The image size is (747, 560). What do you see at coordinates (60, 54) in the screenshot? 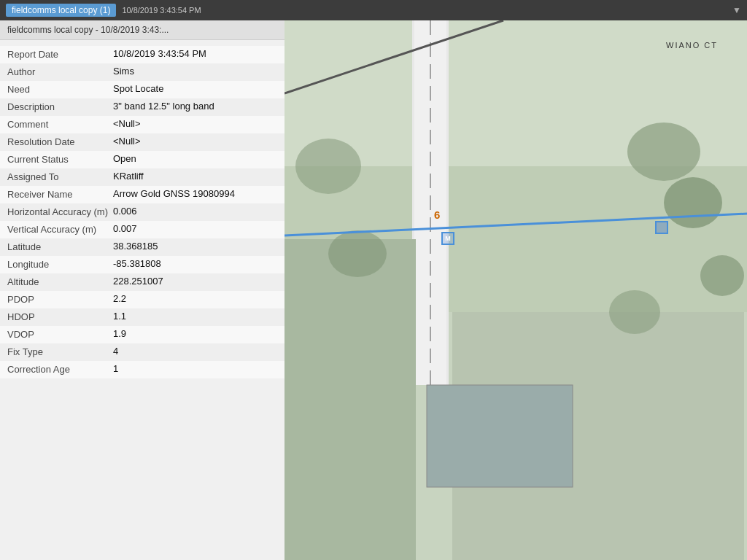
I see `field-label: Report Date` at bounding box center [60, 54].